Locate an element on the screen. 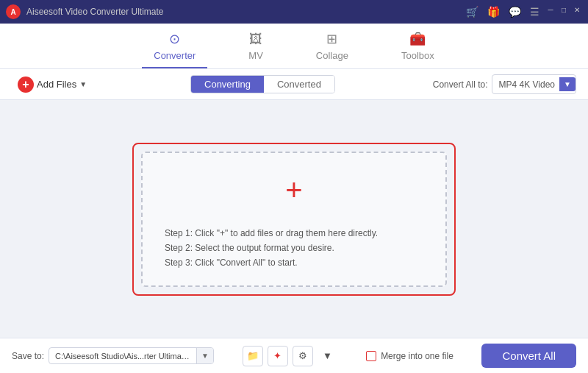  merge-section: Merge into one file is located at coordinates (410, 356).